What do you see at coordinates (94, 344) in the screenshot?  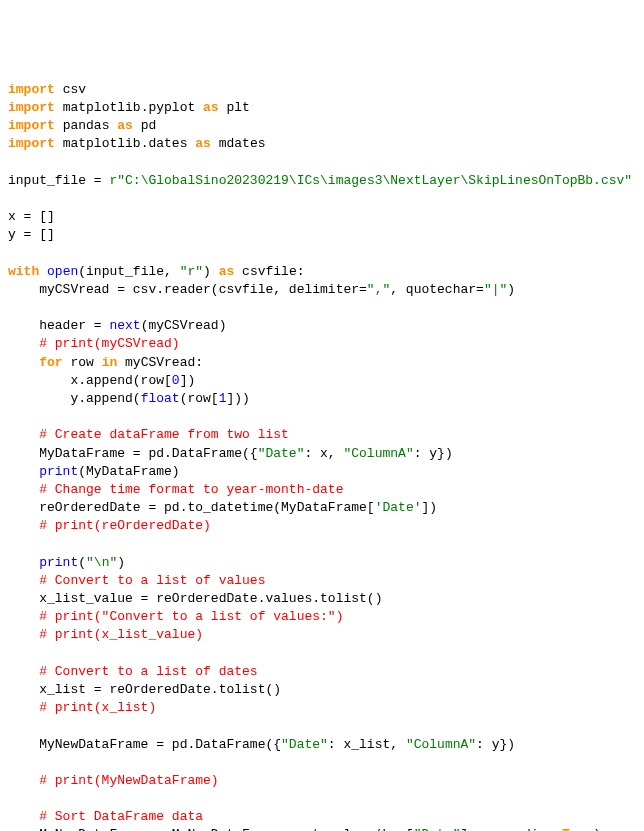 I see `code-line: # print(myCSVread)` at bounding box center [94, 344].